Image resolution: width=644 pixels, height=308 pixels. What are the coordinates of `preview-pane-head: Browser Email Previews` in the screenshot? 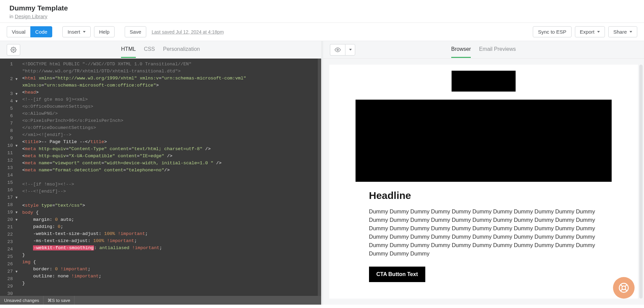 It's located at (484, 50).